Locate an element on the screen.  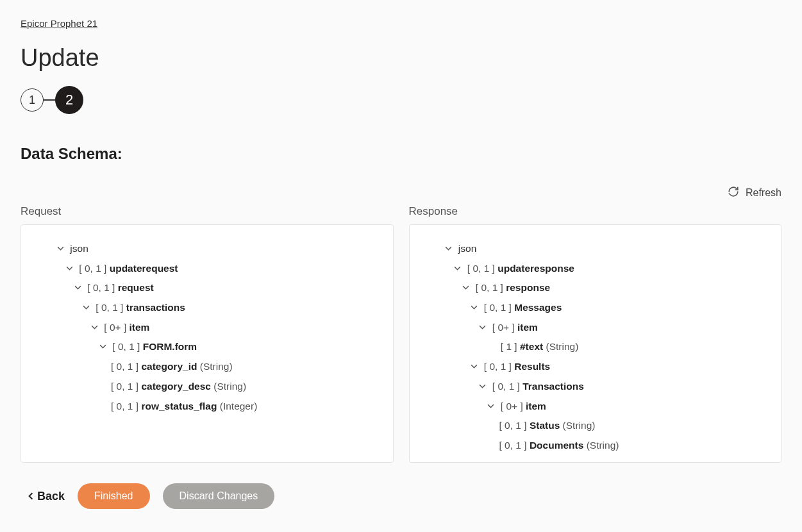
refresh-button: Refresh is located at coordinates (755, 193).